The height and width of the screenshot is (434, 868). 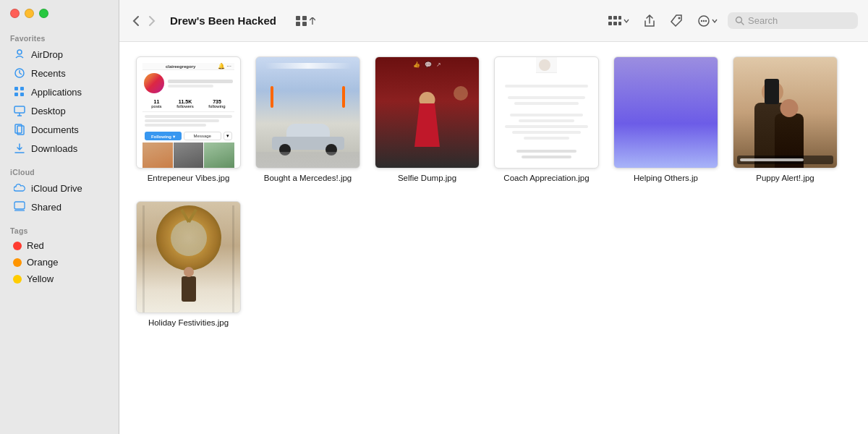 I want to click on orange-tag-dot, so click(x=17, y=263).